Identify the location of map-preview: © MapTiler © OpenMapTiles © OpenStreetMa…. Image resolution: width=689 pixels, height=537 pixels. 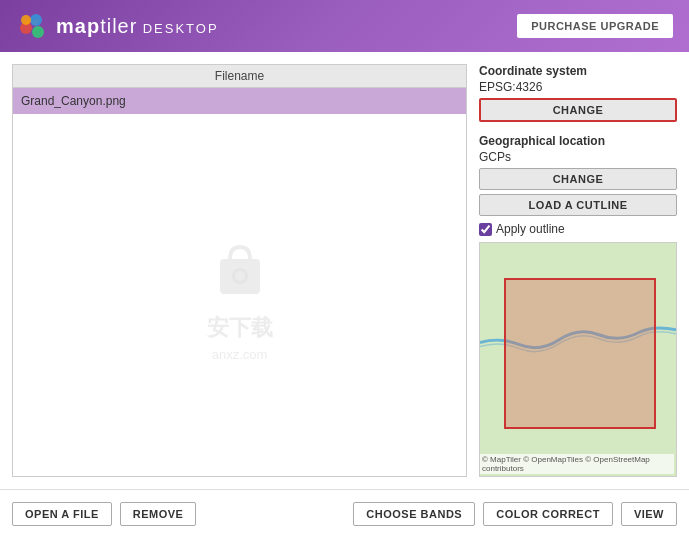
(578, 360).